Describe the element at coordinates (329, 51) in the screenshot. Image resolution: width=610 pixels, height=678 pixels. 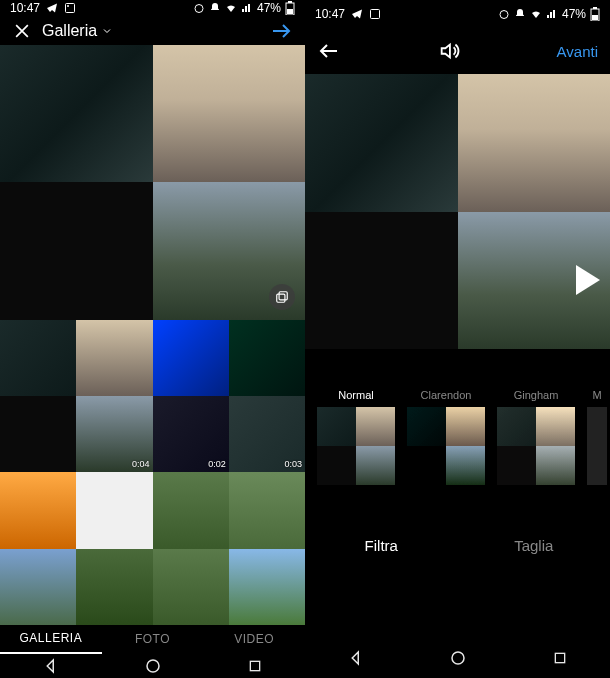
I see `back-arrow-icon` at that location.